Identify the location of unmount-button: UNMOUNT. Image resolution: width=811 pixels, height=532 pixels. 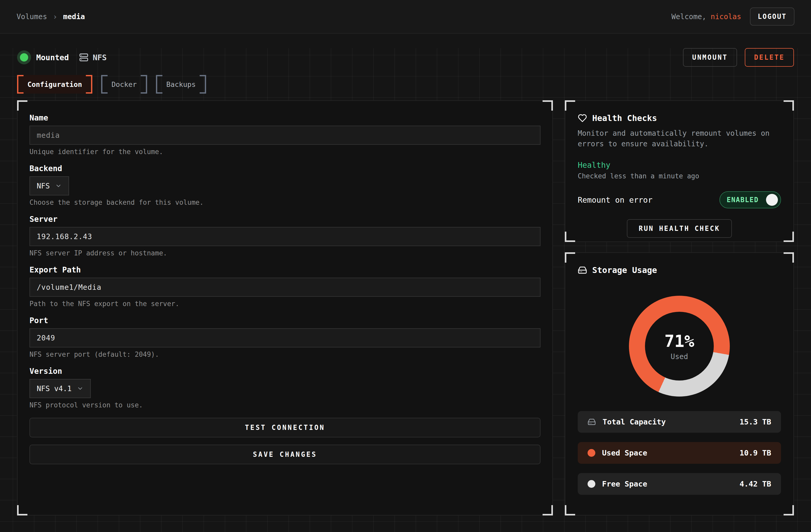
(710, 57).